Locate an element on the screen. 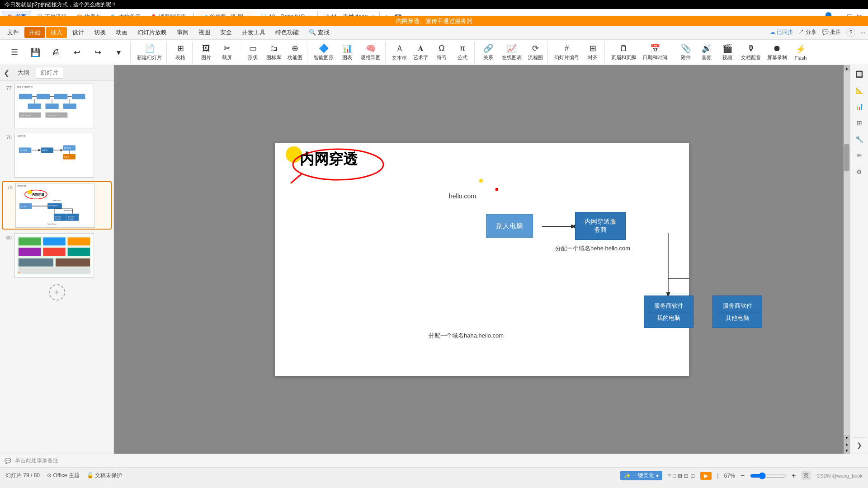  toolbar-shape-group: ▭ 形状 🗂 图标库 ⊕ 功能图 is located at coordinates (274, 52).